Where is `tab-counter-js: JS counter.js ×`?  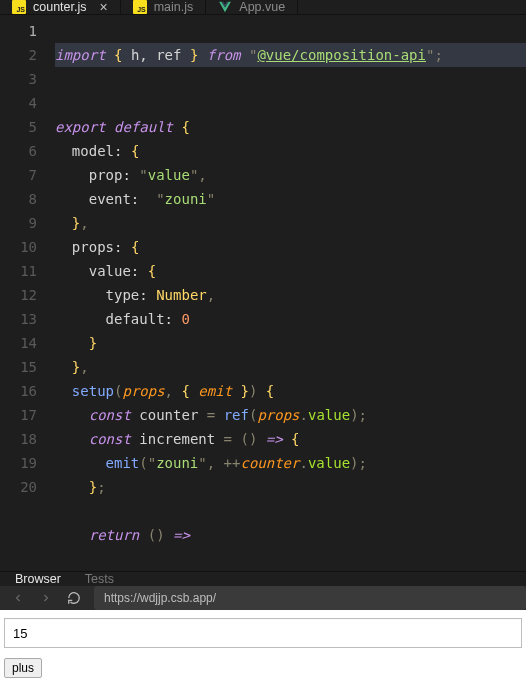
tab-counter-js: JS counter.js × is located at coordinates (60, 7).